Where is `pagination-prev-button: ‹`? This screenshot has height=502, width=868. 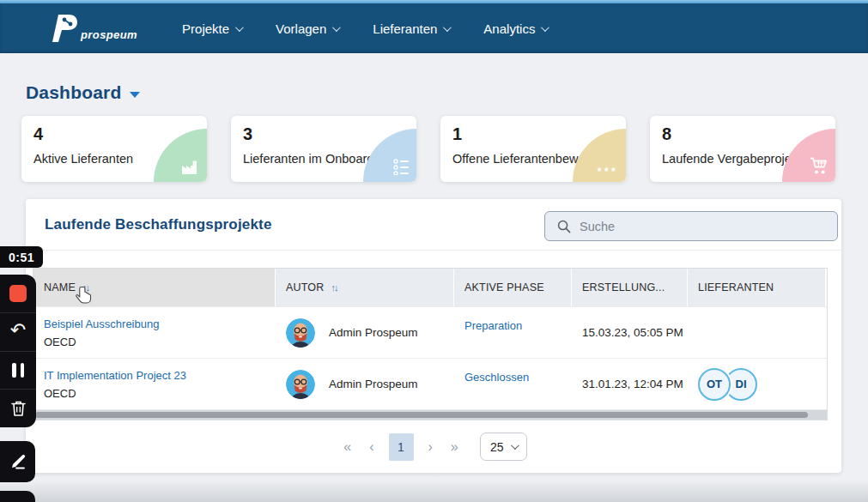
pagination-prev-button: ‹ is located at coordinates (371, 447).